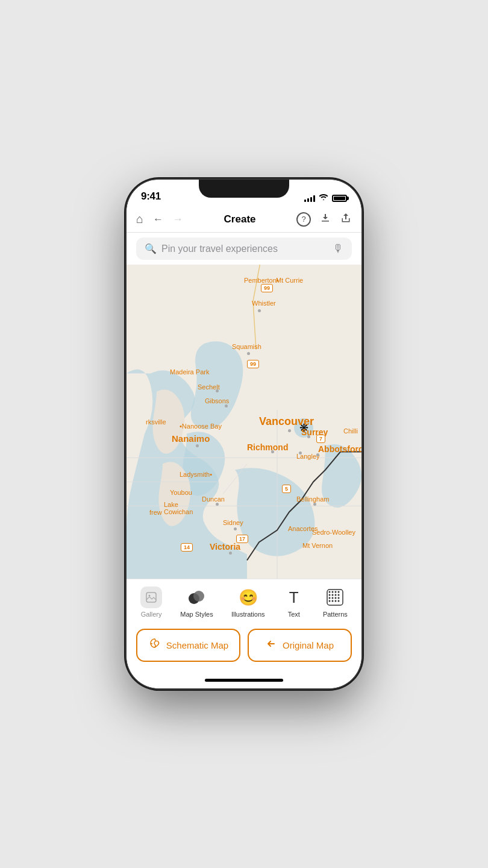  I want to click on action-buttons: Schematic Map Original Map, so click(244, 647).